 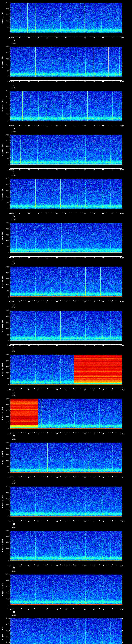 What do you see at coordinates (122, 390) in the screenshot?
I see `panel-end-time: 10:00` at bounding box center [122, 390].